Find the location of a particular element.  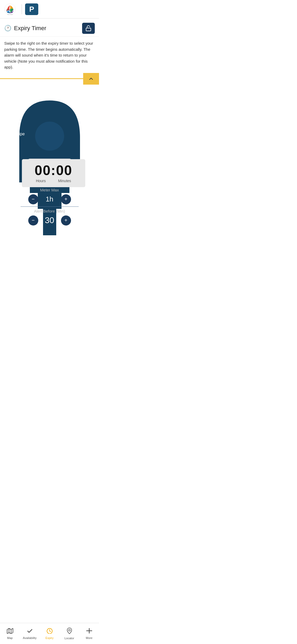

header-logo-bar: CITY OF PERTH City of Light P is located at coordinates (50, 9).